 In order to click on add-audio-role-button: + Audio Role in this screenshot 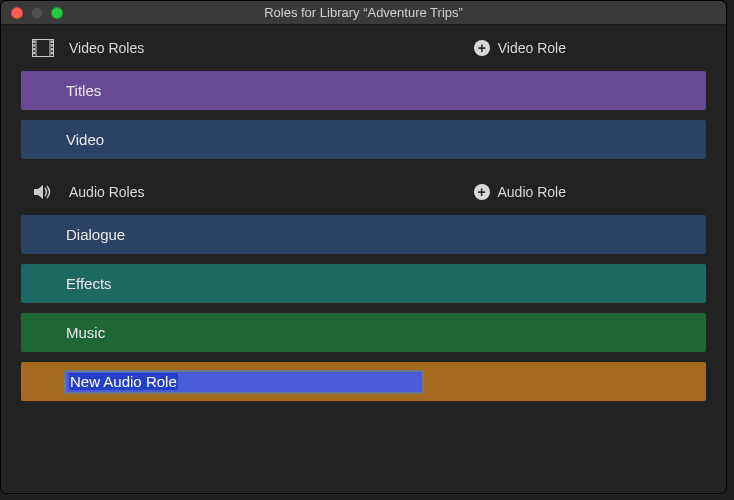, I will do `click(590, 192)`.